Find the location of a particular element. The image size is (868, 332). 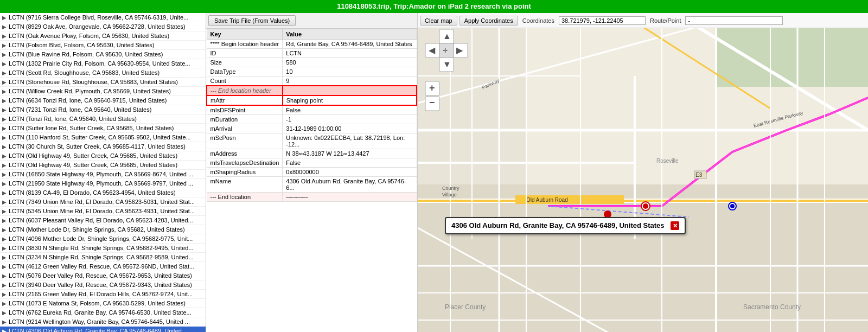

map-popup: 4306 Old Auburn Rd, Granite Bay, CA 9574… is located at coordinates (565, 226).